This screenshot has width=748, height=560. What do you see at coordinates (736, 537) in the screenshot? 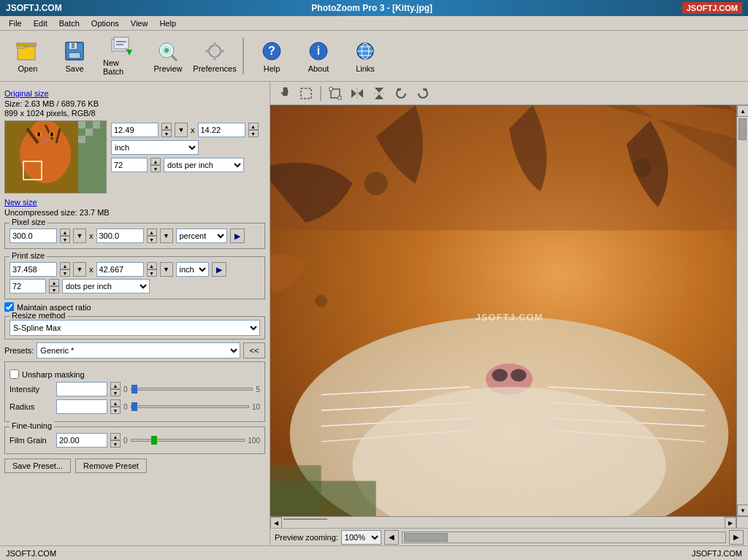
I see `zoom-next-btn: ▶` at bounding box center [736, 537].